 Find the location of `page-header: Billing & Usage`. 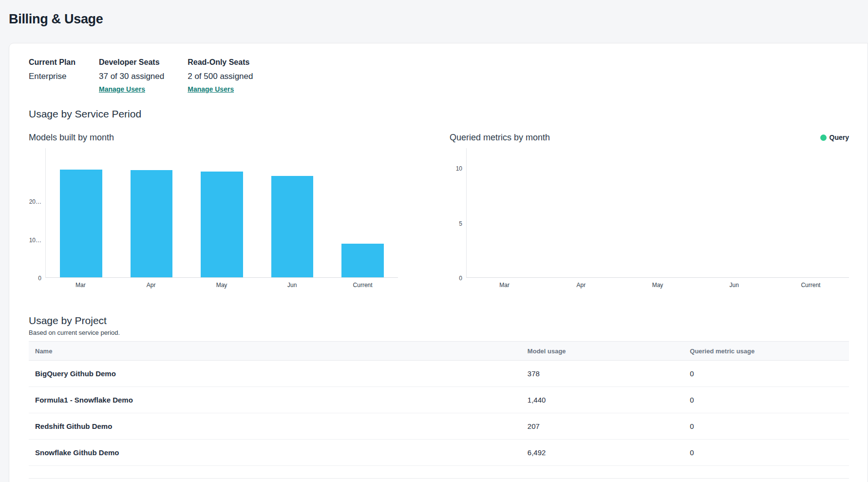

page-header: Billing & Usage is located at coordinates (434, 21).